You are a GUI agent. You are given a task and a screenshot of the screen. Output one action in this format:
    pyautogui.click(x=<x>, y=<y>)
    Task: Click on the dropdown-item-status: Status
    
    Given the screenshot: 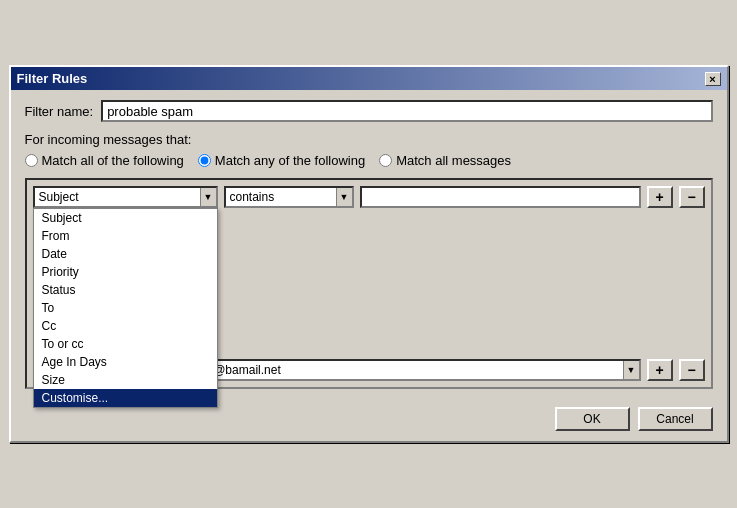 What is the action you would take?
    pyautogui.click(x=126, y=290)
    